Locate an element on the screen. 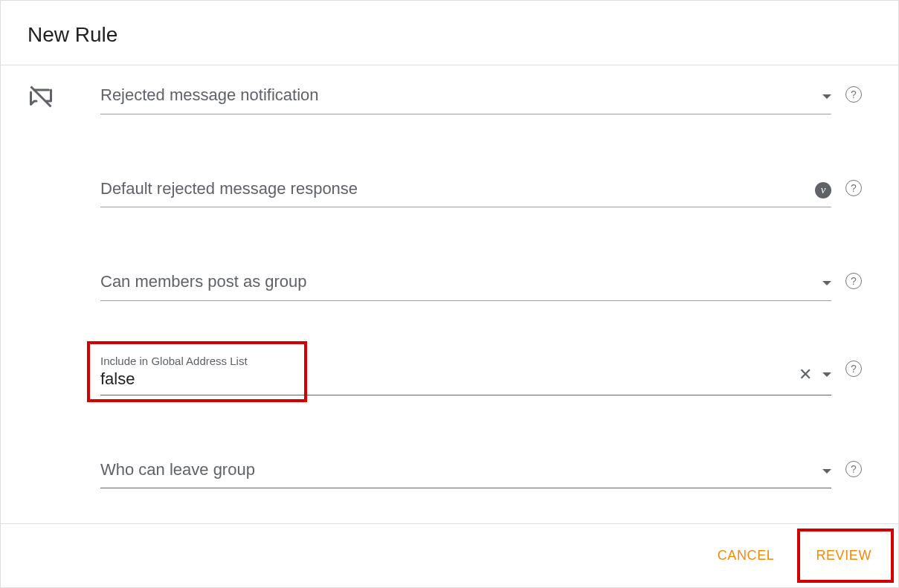 This screenshot has height=588, width=899. field-default-rejected-response: Default rejected message response v is located at coordinates (465, 191).